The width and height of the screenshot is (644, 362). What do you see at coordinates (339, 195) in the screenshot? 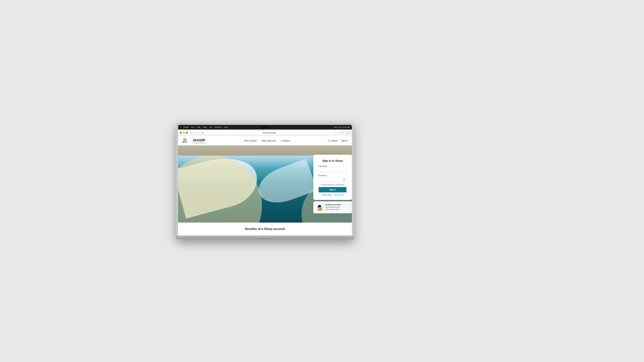
I see `terms-of-use-link: Terms of use` at bounding box center [339, 195].